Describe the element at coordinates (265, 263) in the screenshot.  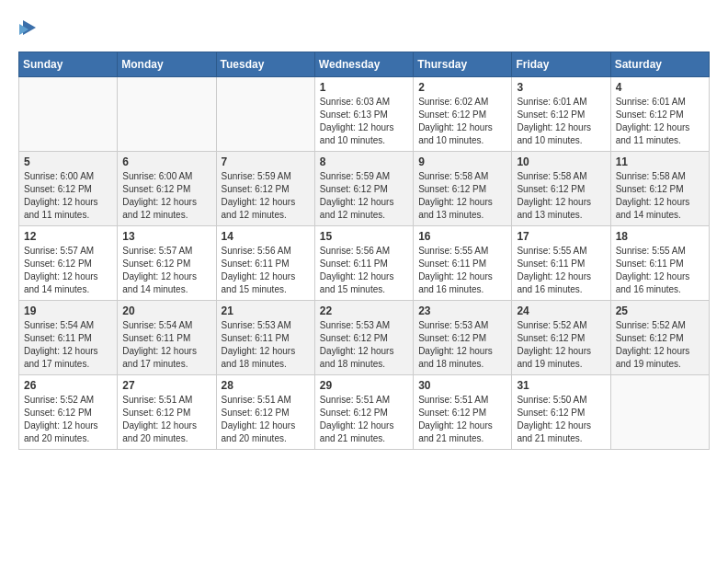
I see `calendar-cell: 14Sunrise: 5:56 AM Sunset: 6:11 PM Dayli…` at that location.